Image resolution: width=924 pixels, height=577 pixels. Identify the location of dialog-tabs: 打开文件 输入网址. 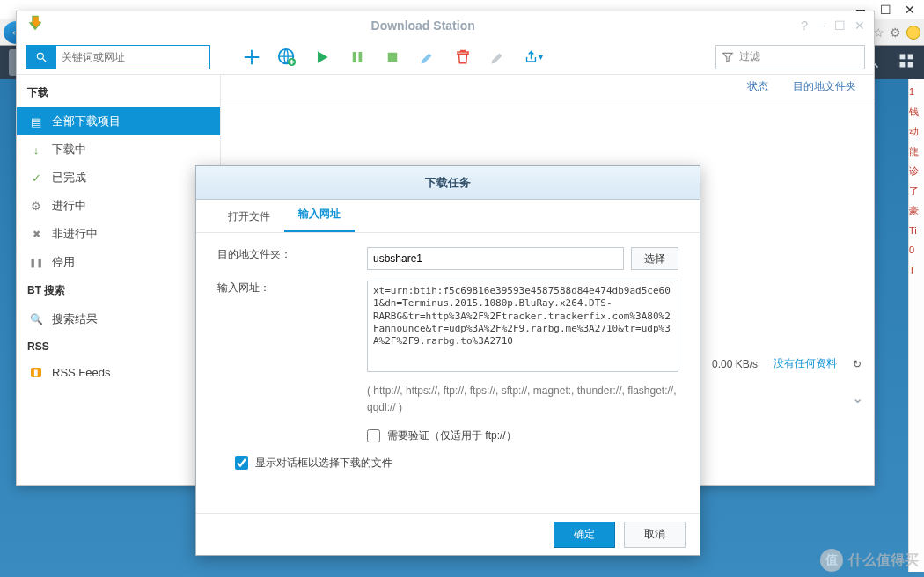
(448, 216).